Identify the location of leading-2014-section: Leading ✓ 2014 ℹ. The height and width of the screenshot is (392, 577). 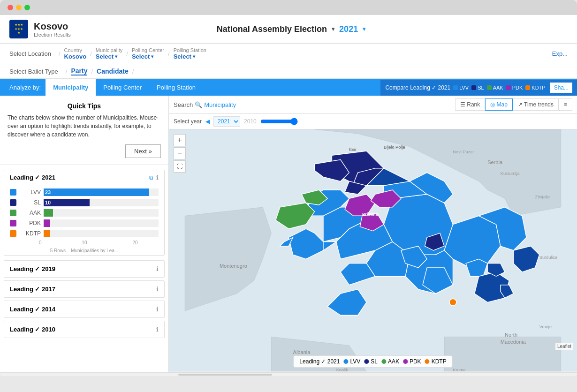
(84, 309).